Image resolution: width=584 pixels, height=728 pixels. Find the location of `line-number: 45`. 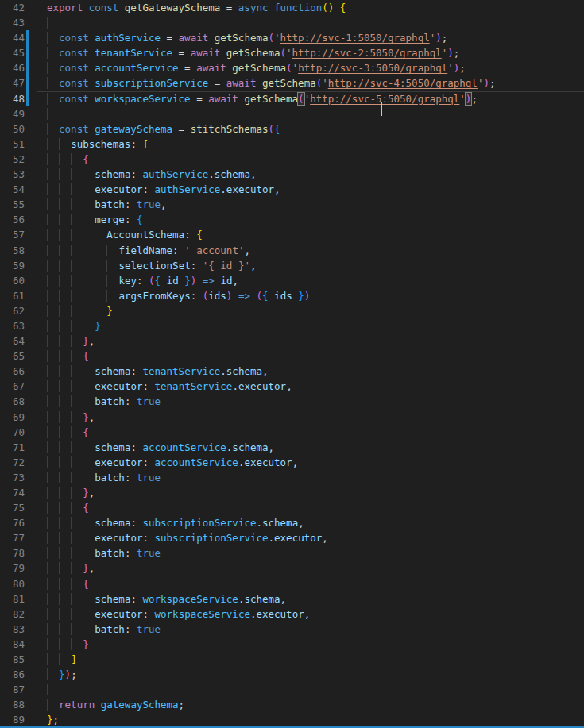

line-number: 45 is located at coordinates (13, 52).